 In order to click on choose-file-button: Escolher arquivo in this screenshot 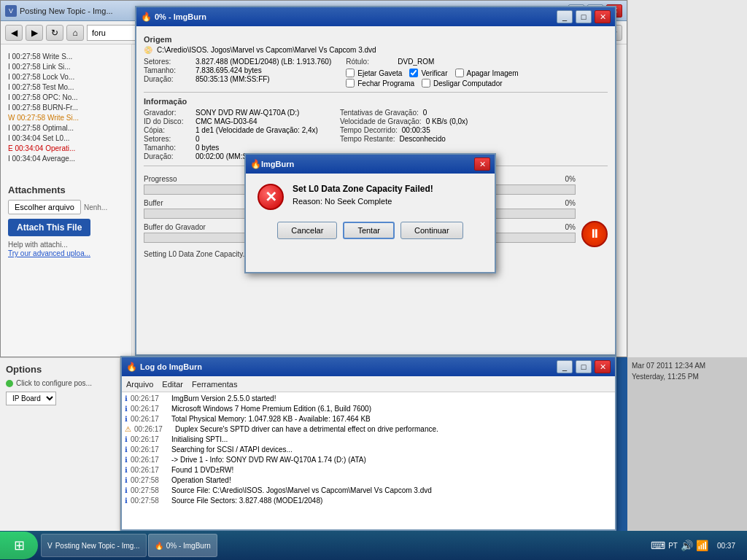, I will do `click(44, 207)`.